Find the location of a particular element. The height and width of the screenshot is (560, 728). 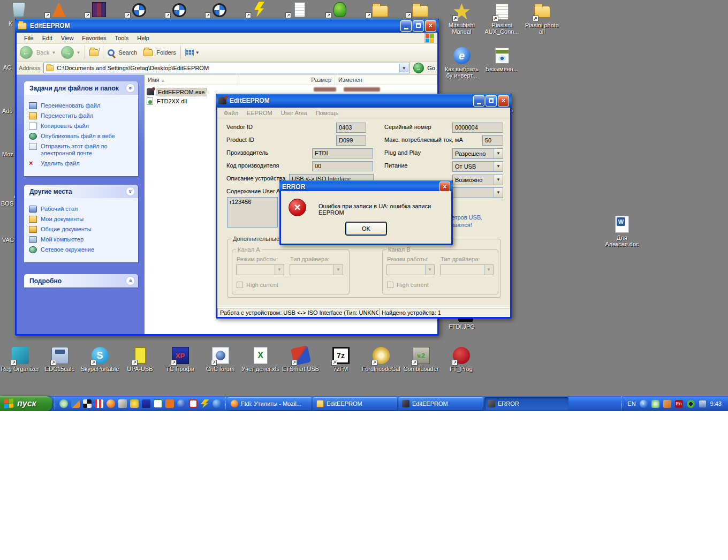

desktop-icon-fordincodecal: ↗FordIncodeCal is located at coordinates (381, 360).